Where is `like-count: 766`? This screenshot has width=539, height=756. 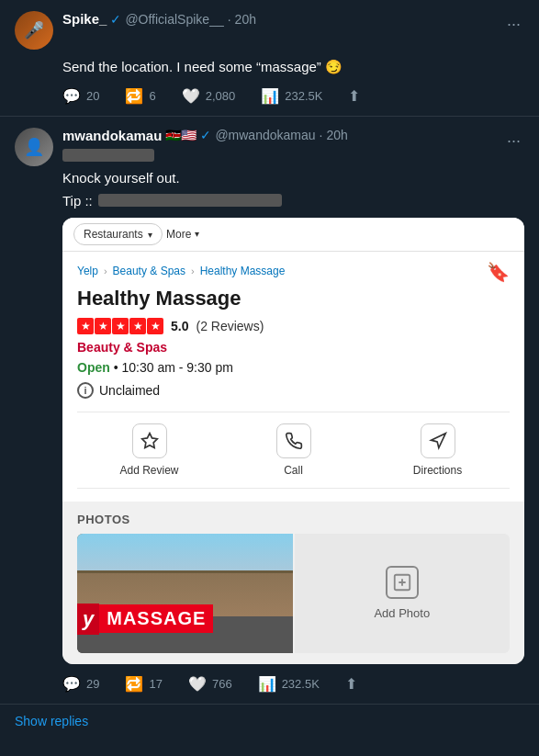 like-count: 766 is located at coordinates (222, 683).